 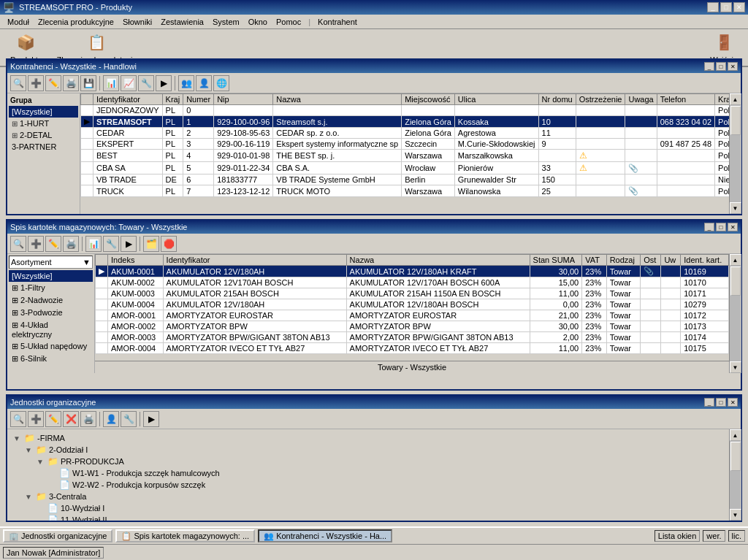 What do you see at coordinates (186, 536) in the screenshot?
I see `taskbar-spis: 📋 Spis kartotek magazynowych: ...` at bounding box center [186, 536].